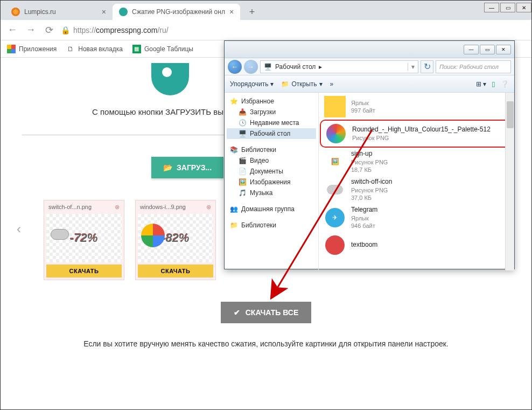 This screenshot has height=410, width=532. I want to click on bookmark-label: Приложения, so click(38, 49).